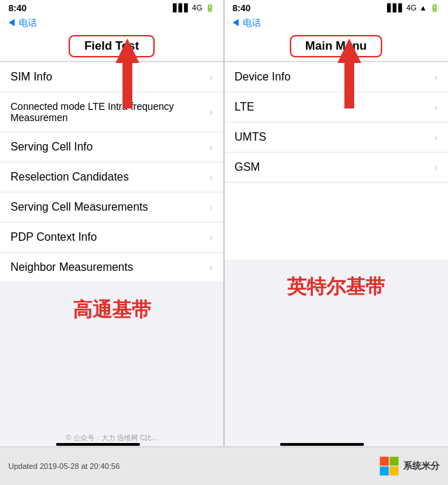 This screenshot has width=448, height=485. Describe the element at coordinates (31, 77) in the screenshot. I see `menu-item-sim-info-label: SIM Info` at that location.